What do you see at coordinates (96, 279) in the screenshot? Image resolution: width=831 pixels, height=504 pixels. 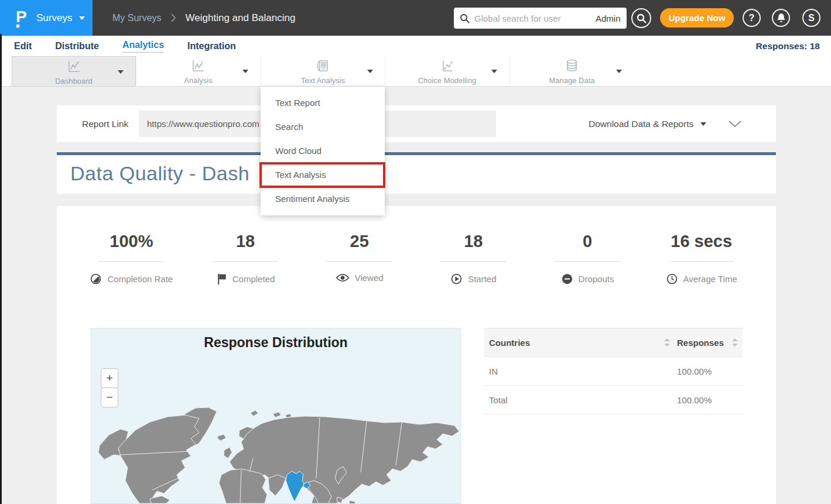 I see `half-circle-icon` at bounding box center [96, 279].